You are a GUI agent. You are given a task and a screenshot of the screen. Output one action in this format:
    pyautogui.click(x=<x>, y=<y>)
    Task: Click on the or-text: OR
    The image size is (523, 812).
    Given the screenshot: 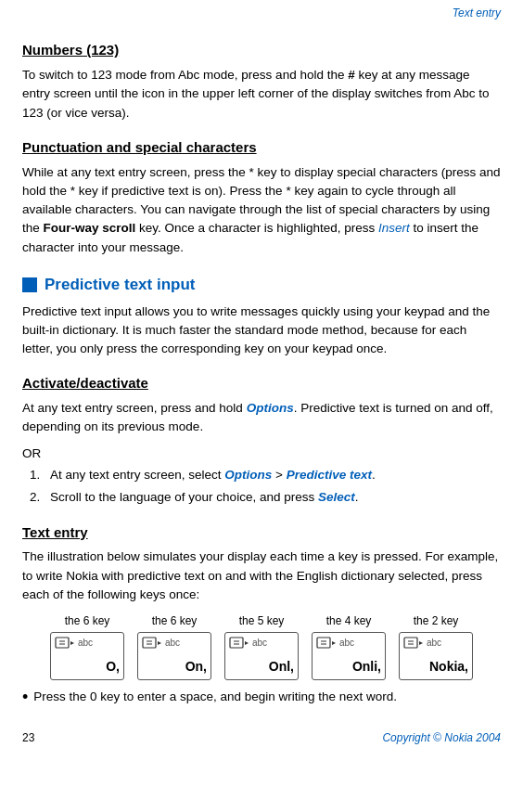 What is the action you would take?
    pyautogui.click(x=262, y=454)
    